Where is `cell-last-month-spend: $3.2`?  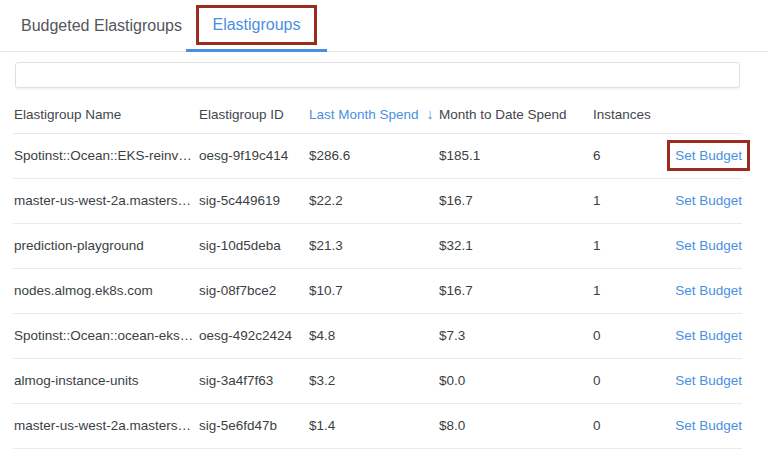 cell-last-month-spend: $3.2 is located at coordinates (373, 380).